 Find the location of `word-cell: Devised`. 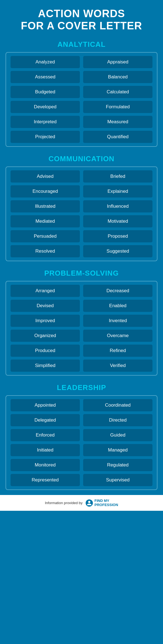

word-cell: Devised is located at coordinates (45, 306).